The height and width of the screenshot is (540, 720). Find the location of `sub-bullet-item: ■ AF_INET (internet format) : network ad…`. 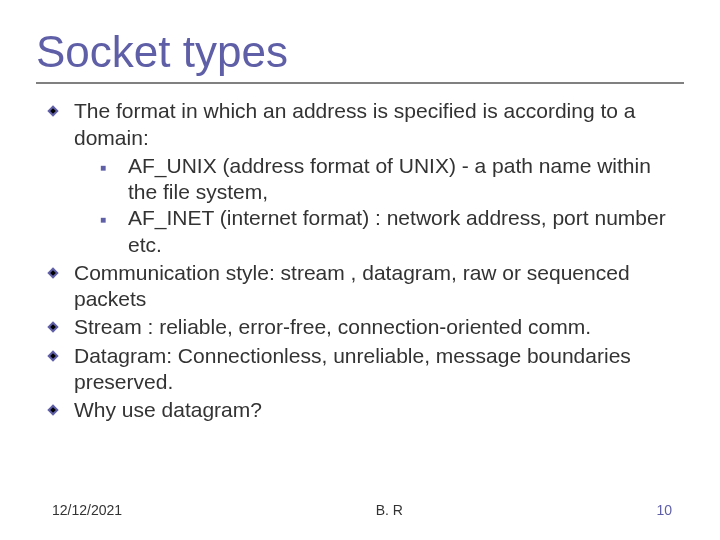

sub-bullet-item: ■ AF_INET (internet format) : network ad… is located at coordinates (392, 232).